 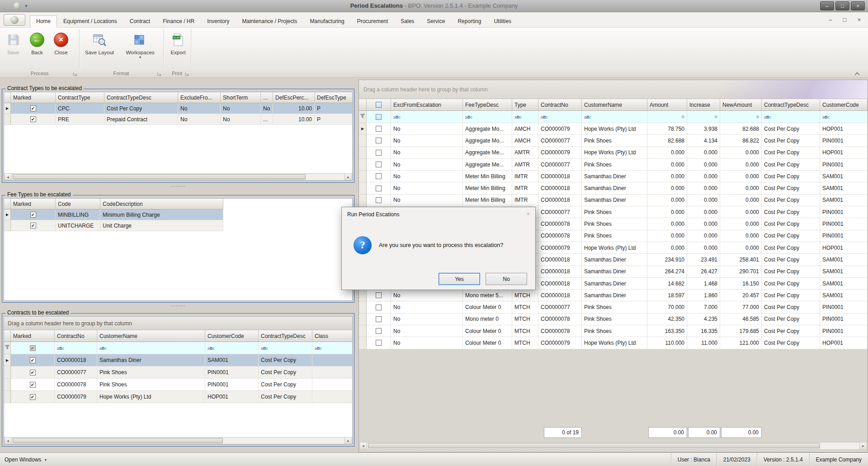 What do you see at coordinates (741, 117) in the screenshot?
I see `filter-cell-newamount: =` at bounding box center [741, 117].